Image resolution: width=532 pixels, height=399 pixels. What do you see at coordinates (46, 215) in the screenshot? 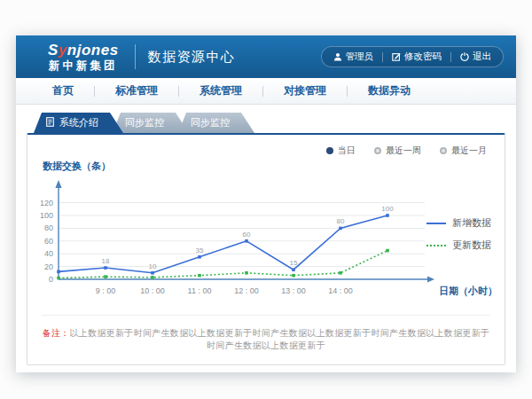
I see `y-tick-label: 100` at bounding box center [46, 215].